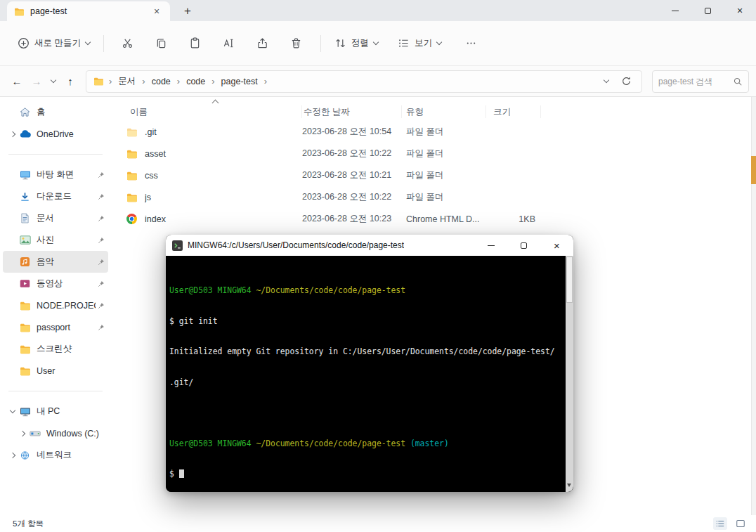  I want to click on search-box, so click(700, 82).